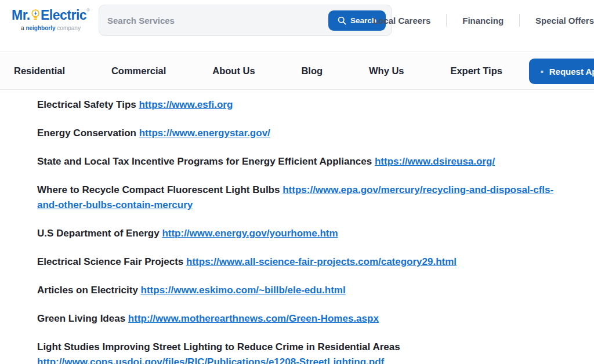  What do you see at coordinates (306, 162) in the screenshot?
I see `list-item: State and Local Tax Incentive Programs f…` at bounding box center [306, 162].